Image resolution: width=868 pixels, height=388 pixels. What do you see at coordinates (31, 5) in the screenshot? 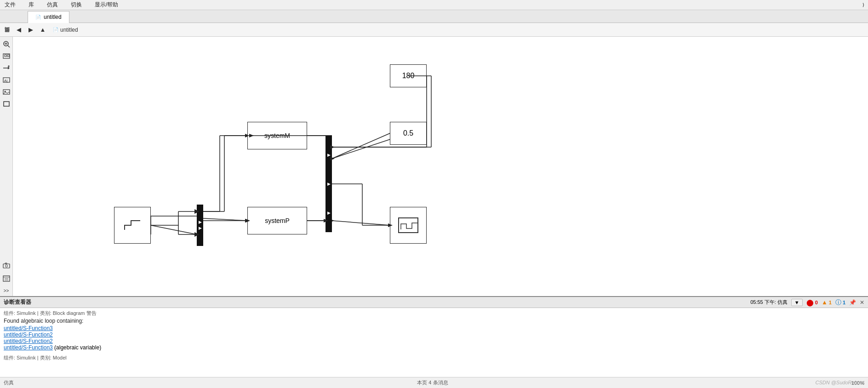
I see `menu-library: 库` at bounding box center [31, 5].